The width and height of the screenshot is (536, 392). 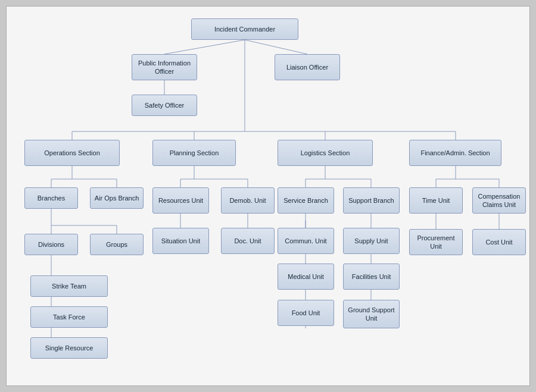 What do you see at coordinates (117, 198) in the screenshot?
I see `air-ops-node: Air Ops Branch` at bounding box center [117, 198].